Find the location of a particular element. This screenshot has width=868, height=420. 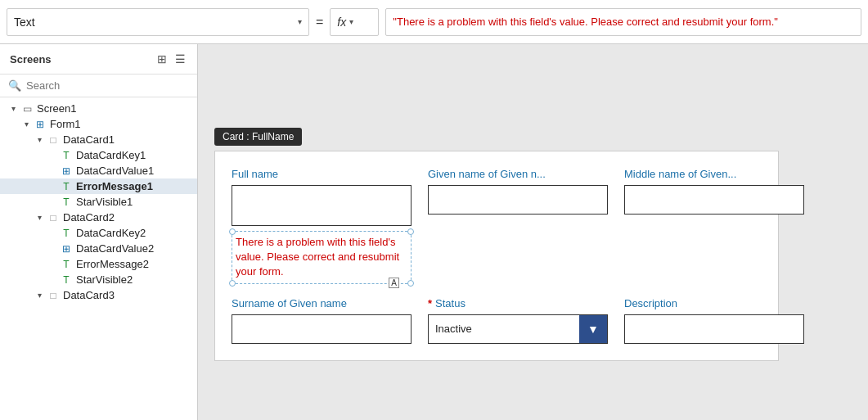

fx-arrow: ▾ is located at coordinates (352, 21).